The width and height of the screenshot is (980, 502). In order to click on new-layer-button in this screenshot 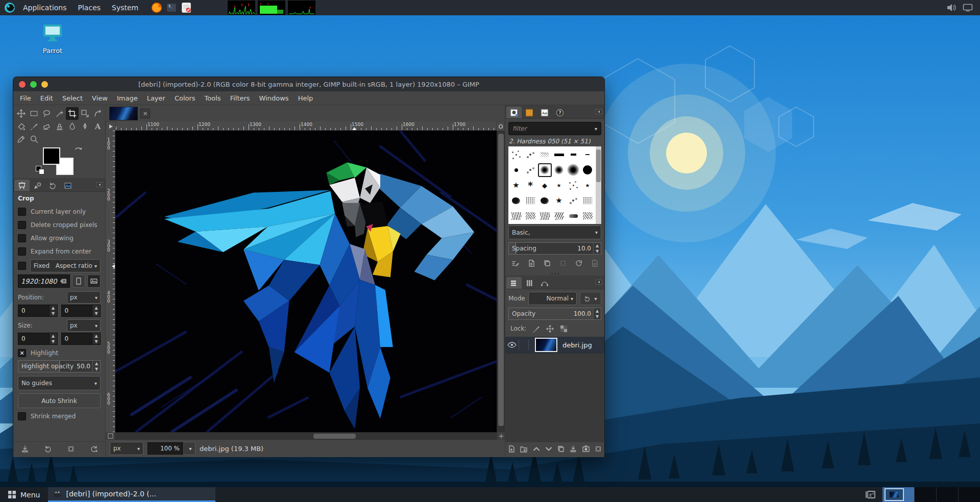, I will do `click(511, 450)`.